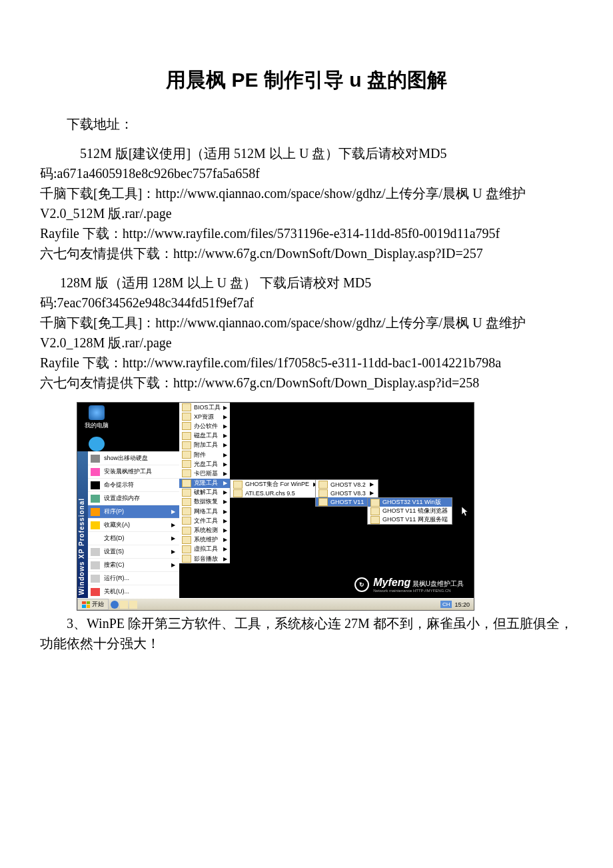 This screenshot has width=613, height=868. Describe the element at coordinates (128, 591) in the screenshot. I see `start-menu-item: 关机(U)...` at that location.